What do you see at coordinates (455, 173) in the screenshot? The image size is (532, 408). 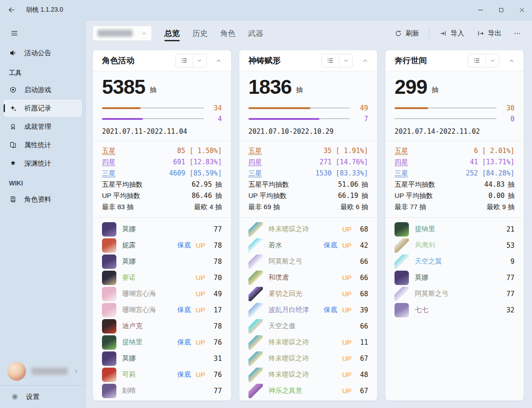 I see `rarity-stat-row: 三星252 [84.28%]` at bounding box center [455, 173].